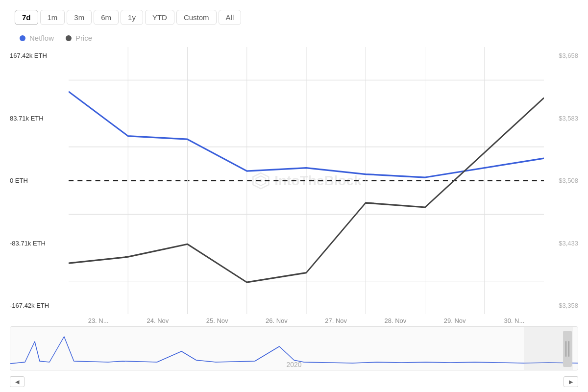  I want to click on chart-legend: Netflow Price, so click(294, 38).